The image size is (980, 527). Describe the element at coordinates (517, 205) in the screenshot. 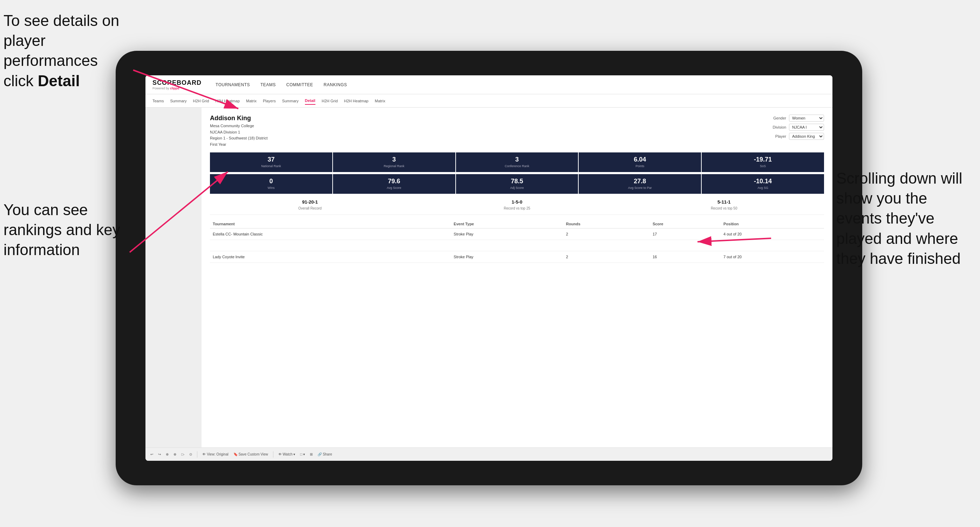

I see `record-top25: 1-5-0 Record vs top 25` at that location.